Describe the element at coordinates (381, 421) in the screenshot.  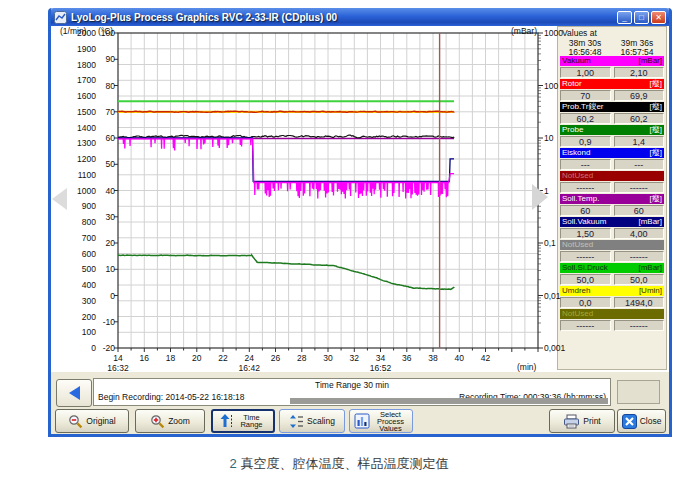
I see `select-process-values-button: Select Process Values` at that location.